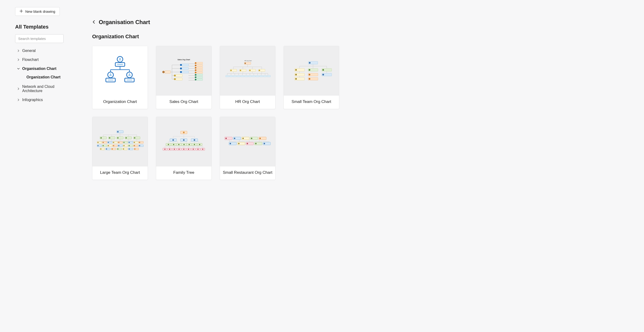 This screenshot has width=644, height=332. What do you see at coordinates (46, 51) in the screenshot?
I see `tree-item-general: General` at bounding box center [46, 51].